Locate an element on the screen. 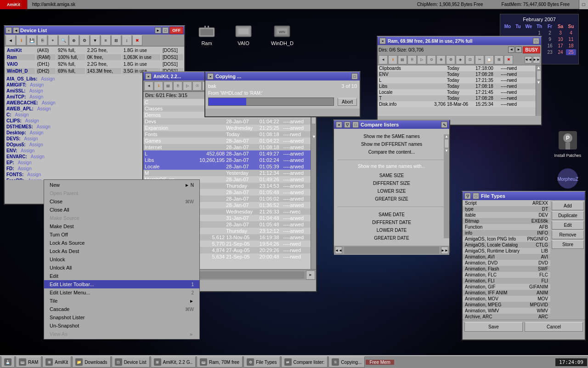 This screenshot has height=368, width=588. taskbar-compare: ⇄ Compare lister: is located at coordinates (305, 362).